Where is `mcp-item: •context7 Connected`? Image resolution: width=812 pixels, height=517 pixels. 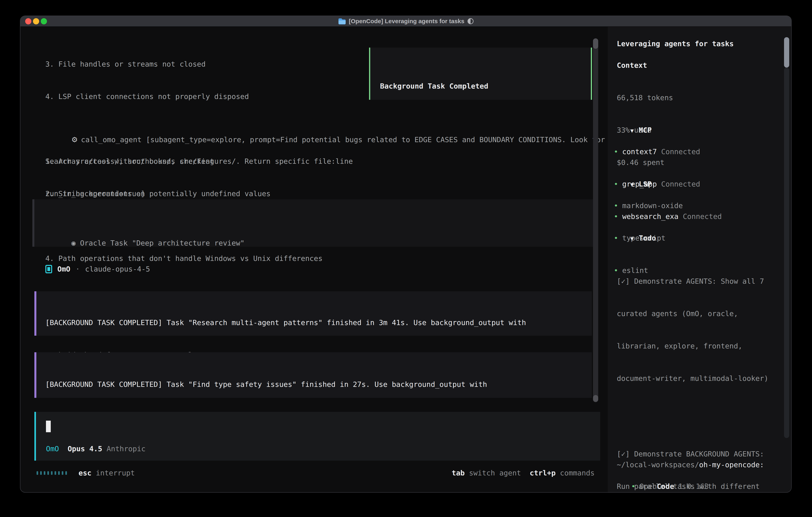
mcp-item: •context7 Connected is located at coordinates (668, 152).